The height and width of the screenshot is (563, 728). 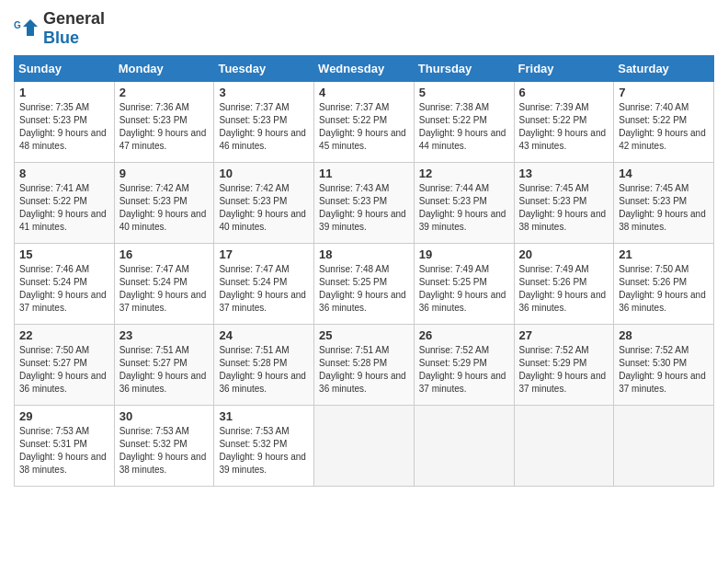 What do you see at coordinates (264, 92) in the screenshot?
I see `day-number: 3` at bounding box center [264, 92].